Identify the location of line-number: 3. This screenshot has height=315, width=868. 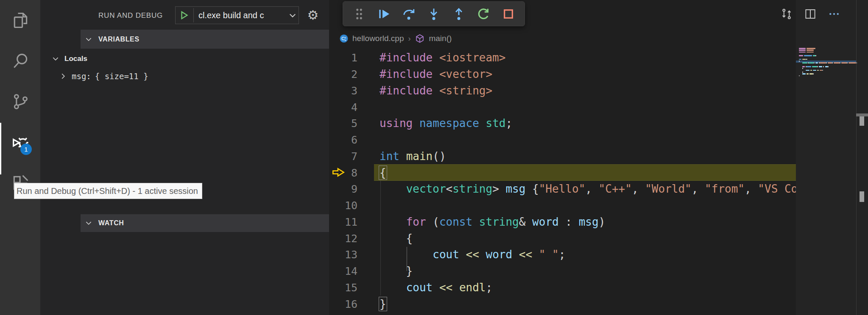
(343, 91).